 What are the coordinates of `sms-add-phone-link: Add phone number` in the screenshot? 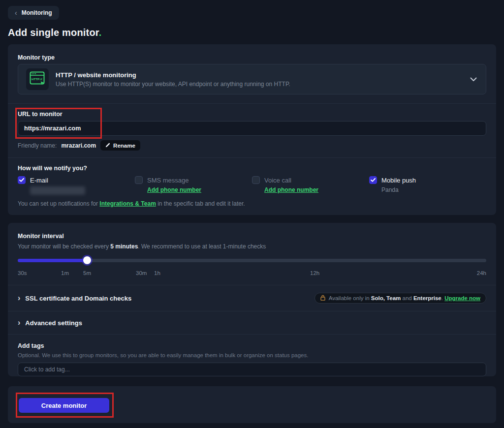 It's located at (174, 190).